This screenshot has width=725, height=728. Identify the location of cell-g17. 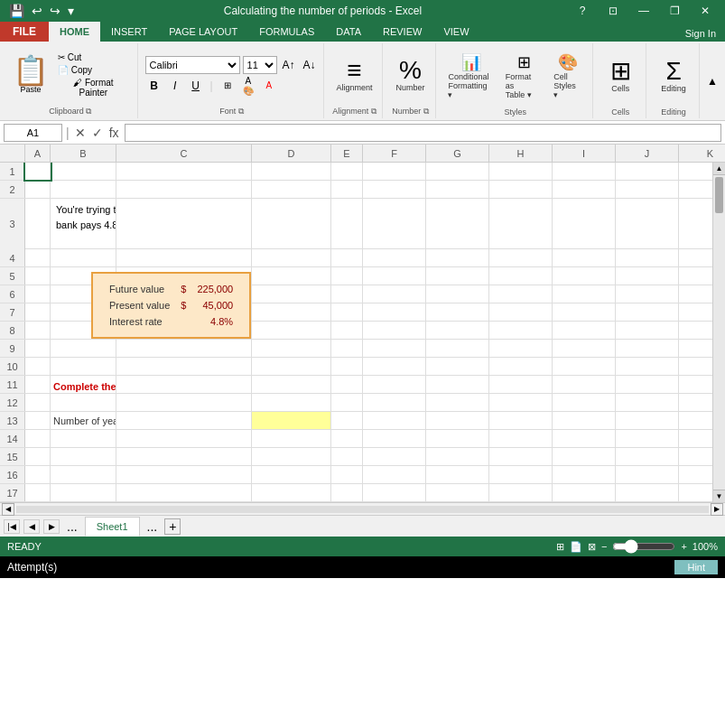
(458, 493).